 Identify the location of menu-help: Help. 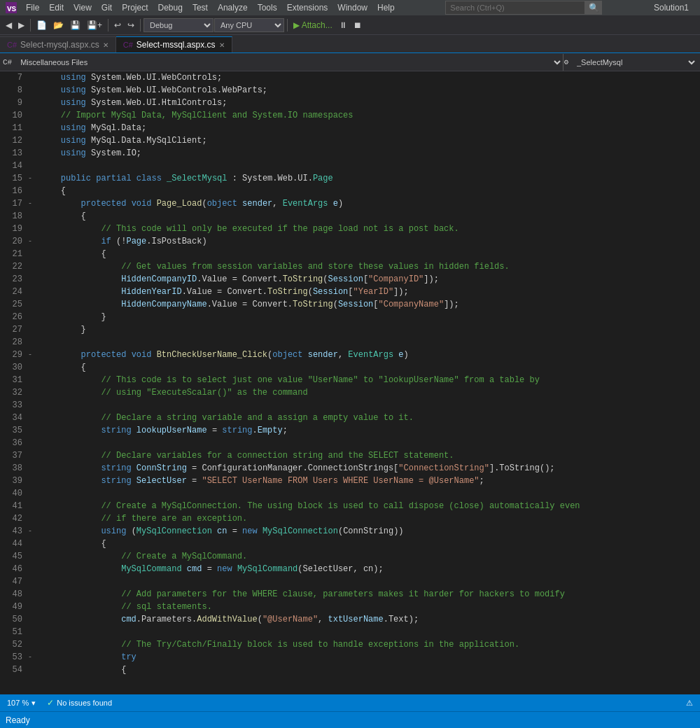
(386, 8).